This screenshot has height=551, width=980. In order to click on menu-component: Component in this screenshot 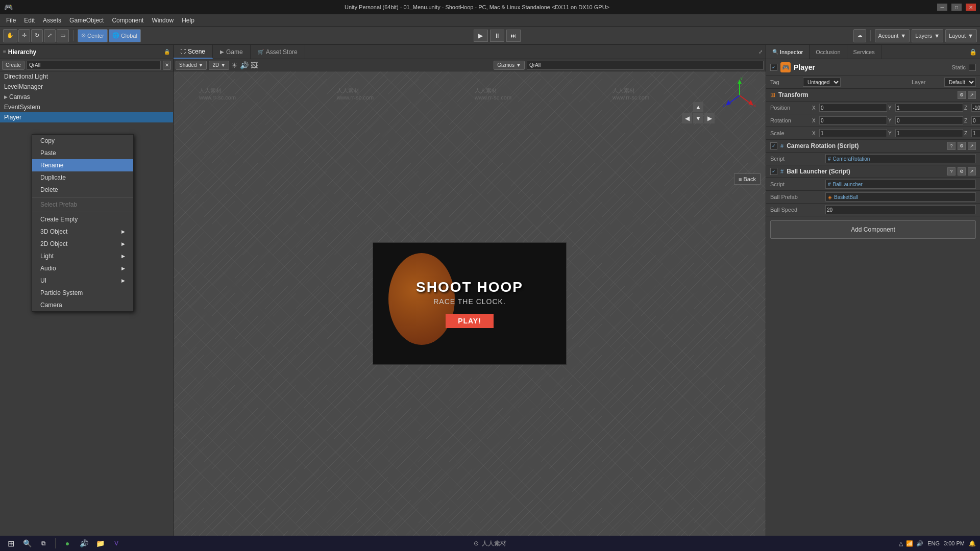, I will do `click(128, 20)`.